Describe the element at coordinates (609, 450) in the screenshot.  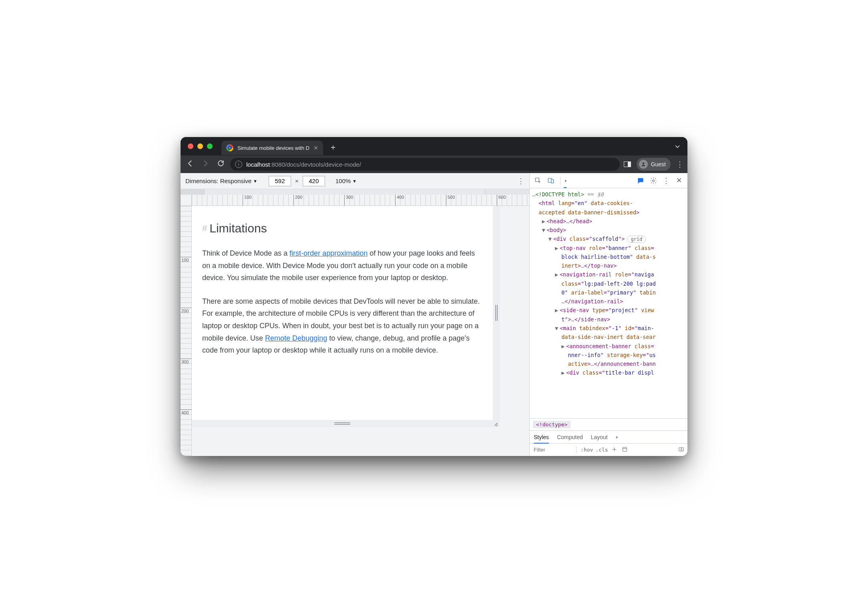
I see `styles-toolbar: :hov .cls` at that location.